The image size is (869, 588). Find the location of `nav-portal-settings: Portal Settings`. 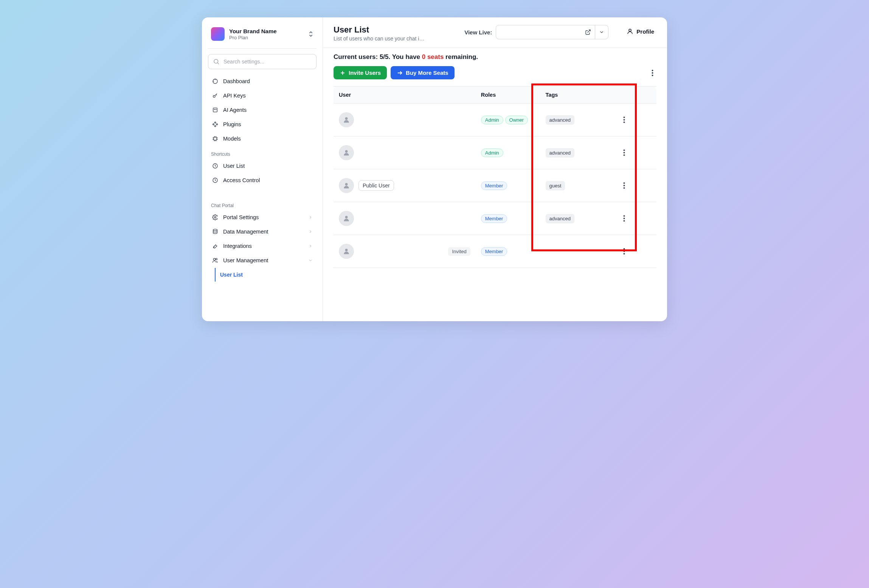

nav-portal-settings: Portal Settings is located at coordinates (262, 217).